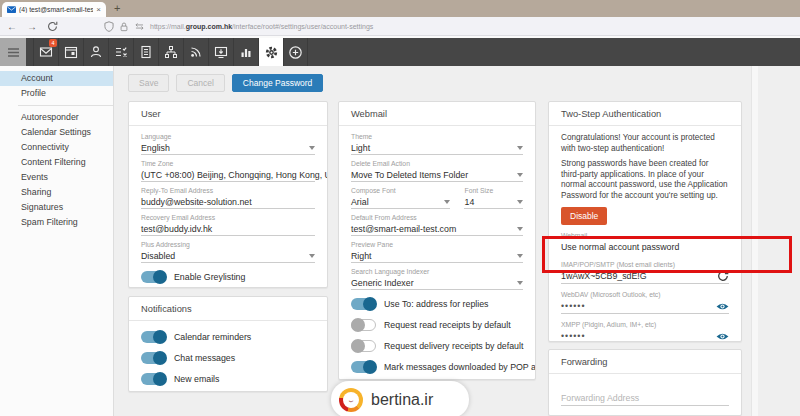  I want to click on font-size-field: Font Size 14, so click(494, 198).